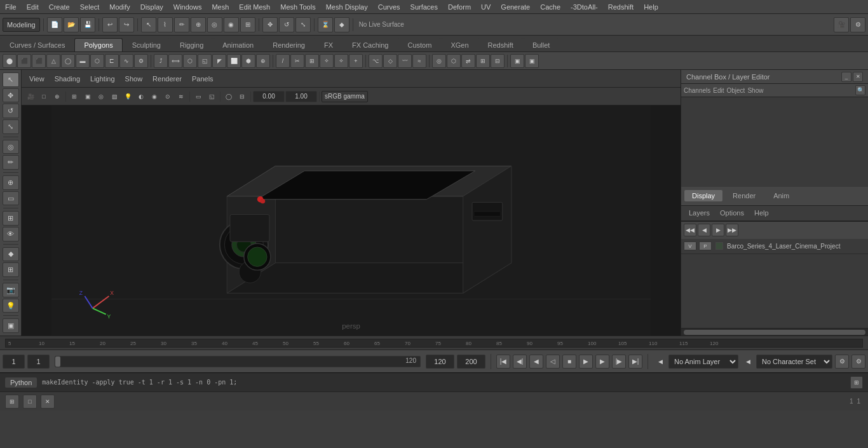  Describe the element at coordinates (71, 25) in the screenshot. I see `open-scene-btn: 📂` at that location.